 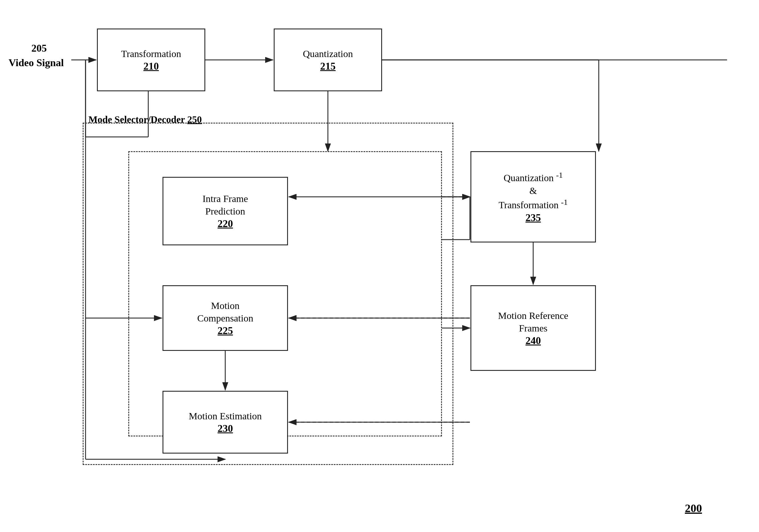 I want to click on quant-inv-title: Quantization -1&Transformation -1, so click(x=533, y=190).